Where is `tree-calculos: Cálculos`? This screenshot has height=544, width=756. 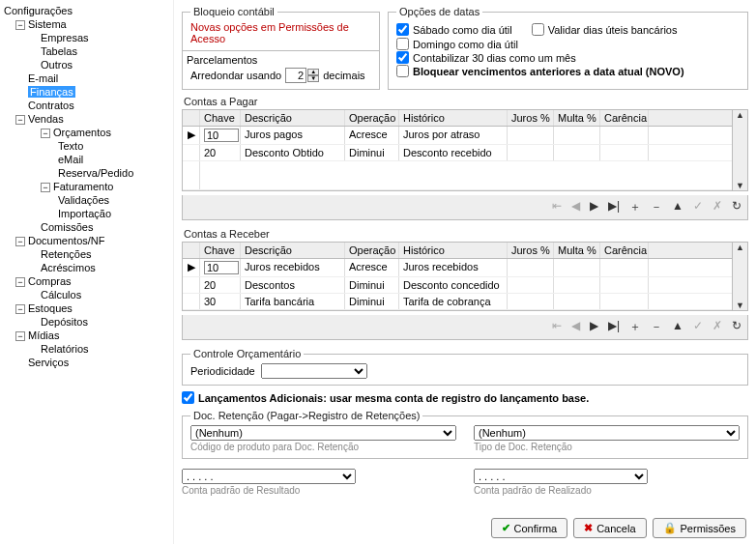 tree-calculos: Cálculos is located at coordinates (87, 295).